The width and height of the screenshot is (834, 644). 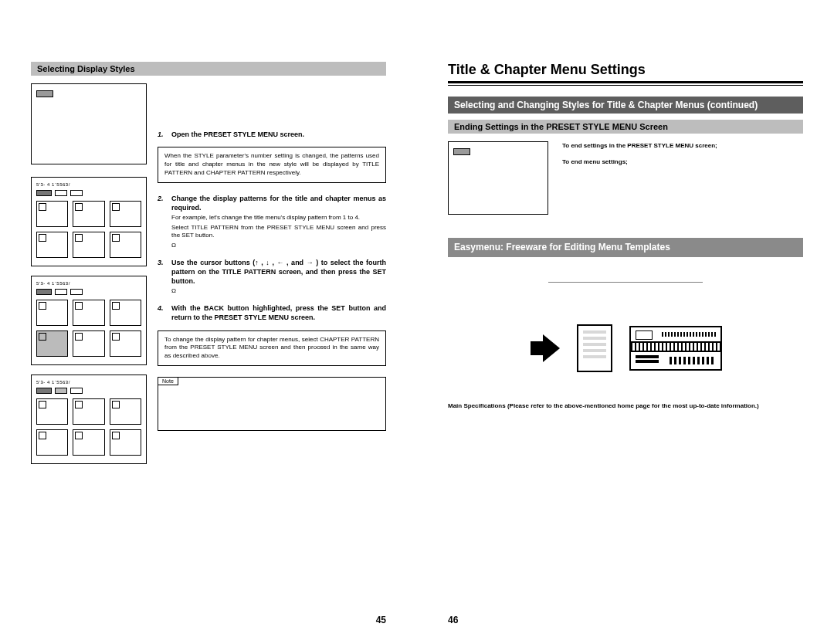 I want to click on page-title: Title & Chapter Menu Settings, so click(x=626, y=69).